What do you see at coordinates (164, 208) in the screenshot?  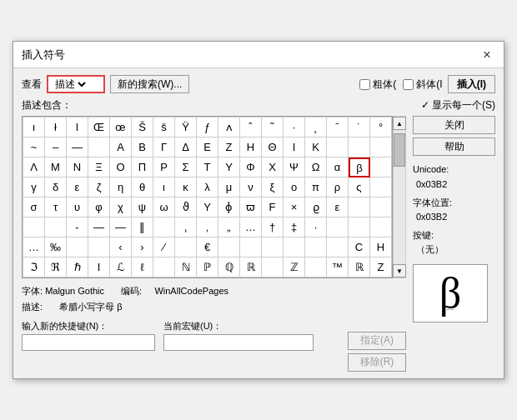 I see `char-cell: ω` at bounding box center [164, 208].